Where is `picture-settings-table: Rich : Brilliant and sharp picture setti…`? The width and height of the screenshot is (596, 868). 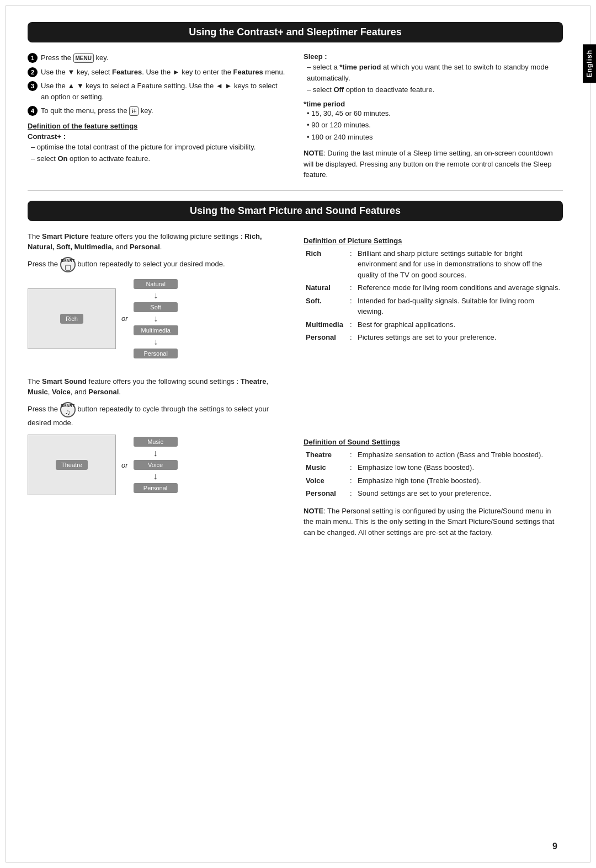 picture-settings-table: Rich : Brilliant and sharp picture setti… is located at coordinates (433, 296).